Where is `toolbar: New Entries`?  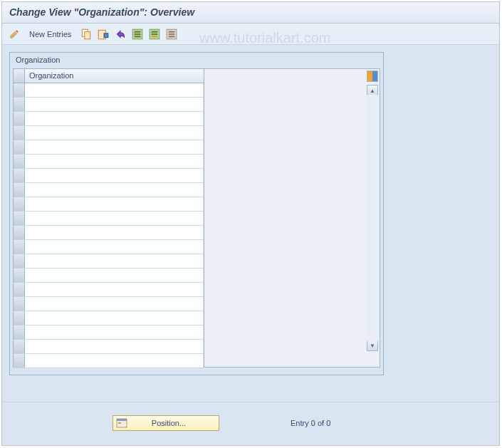 toolbar: New Entries is located at coordinates (251, 34).